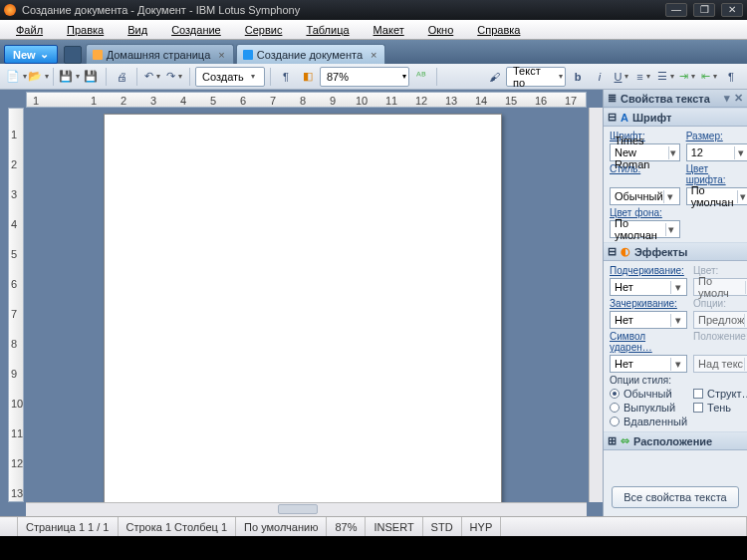 This screenshot has height=560, width=747. Describe the element at coordinates (648, 287) in the screenshot. I see `underline-select: Нет▾` at that location.